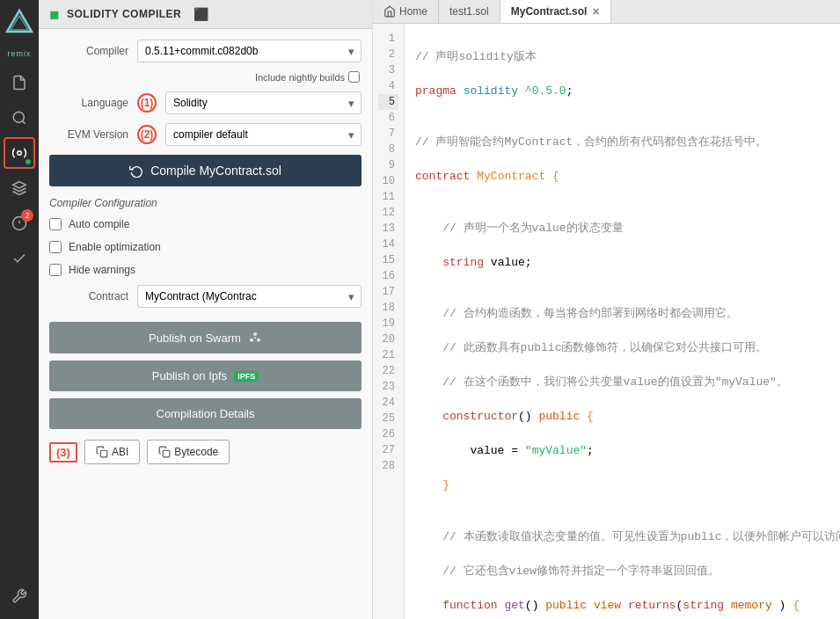 The image size is (840, 619). What do you see at coordinates (102, 270) in the screenshot?
I see `hide-warnings-label: Hide warnings` at bounding box center [102, 270].